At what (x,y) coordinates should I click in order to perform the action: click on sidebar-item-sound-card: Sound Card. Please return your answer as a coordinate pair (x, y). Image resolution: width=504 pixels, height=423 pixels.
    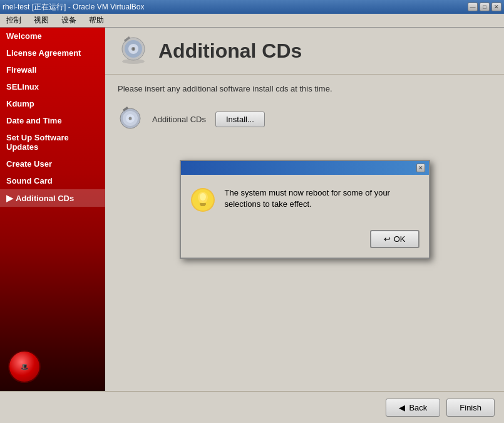
    Looking at the image, I should click on (53, 180).